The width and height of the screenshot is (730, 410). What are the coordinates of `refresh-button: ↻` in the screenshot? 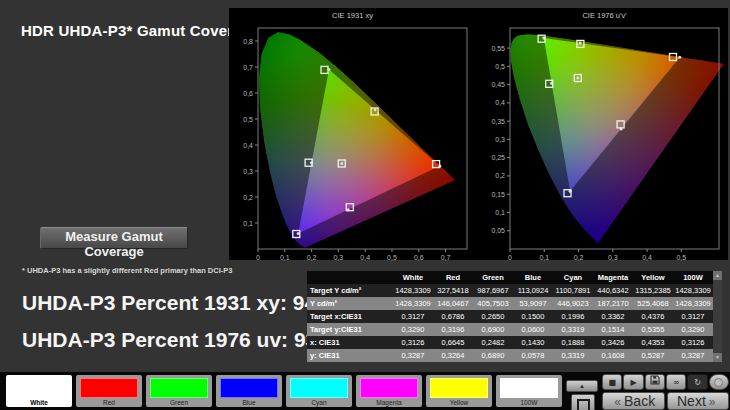 It's located at (697, 382).